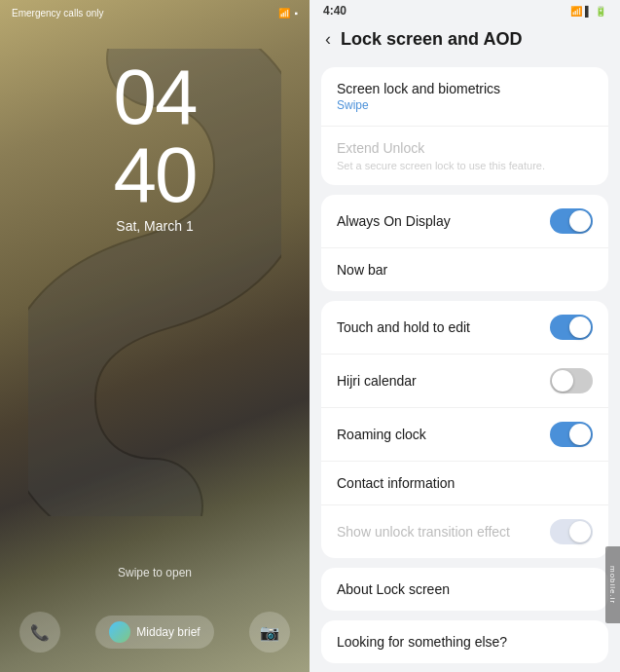 The image size is (620, 672). Describe the element at coordinates (444, 532) in the screenshot. I see `unlock-transition-left: Show unlock transition effect` at that location.